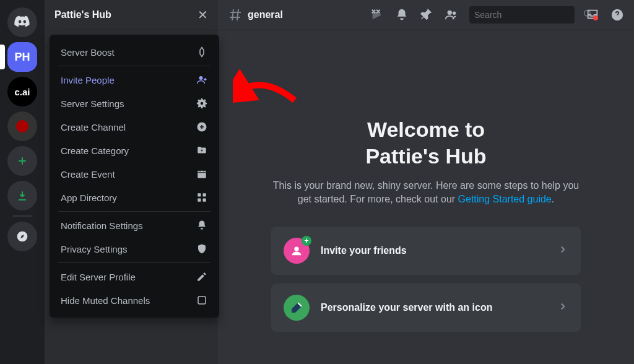 This screenshot has width=634, height=364. What do you see at coordinates (22, 126) in the screenshot?
I see `server-pill-image` at bounding box center [22, 126].